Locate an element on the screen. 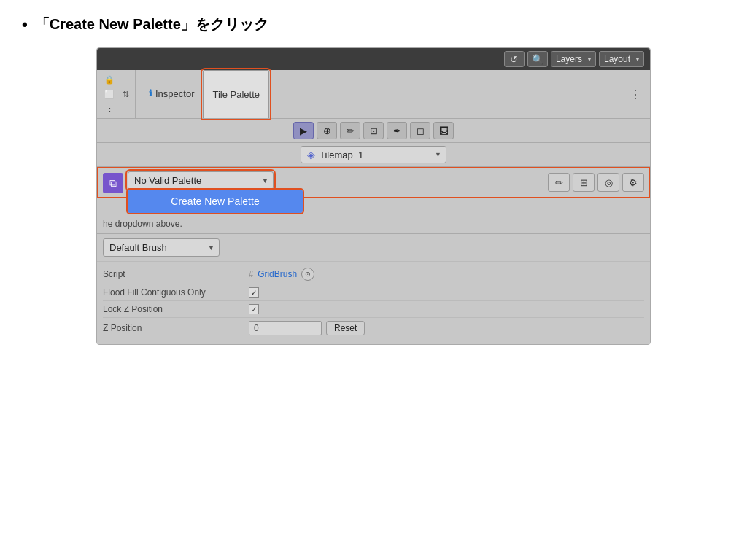  tab-options-button: ⋮ is located at coordinates (635, 95).